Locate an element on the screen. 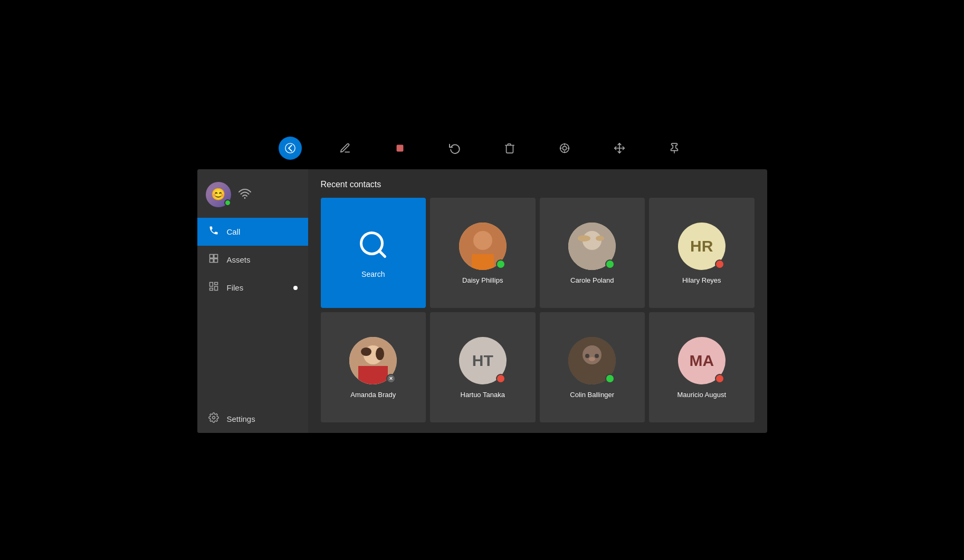  avatar: 😊 is located at coordinates (218, 195).